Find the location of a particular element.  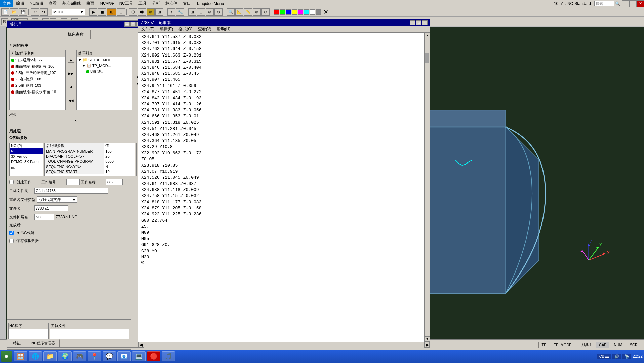

taskbar-app-1: 🌐 is located at coordinates (35, 356).